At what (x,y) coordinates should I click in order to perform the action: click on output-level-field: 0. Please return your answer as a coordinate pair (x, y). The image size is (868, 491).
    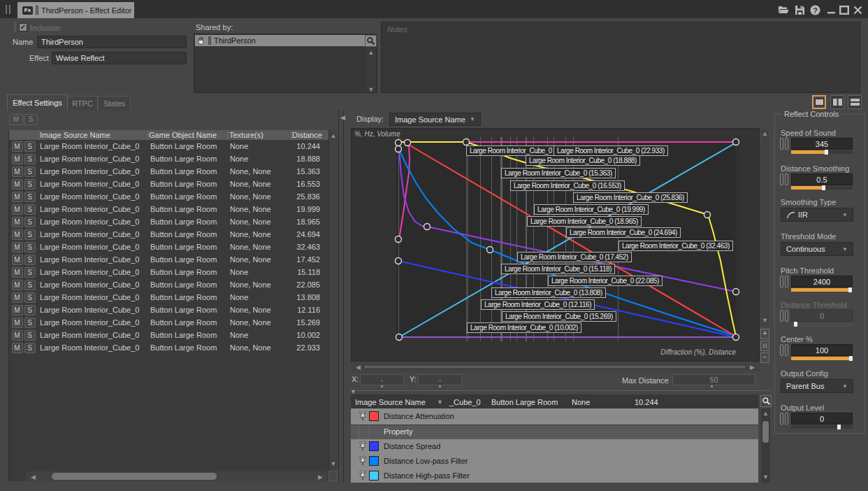
    Looking at the image, I should click on (822, 418).